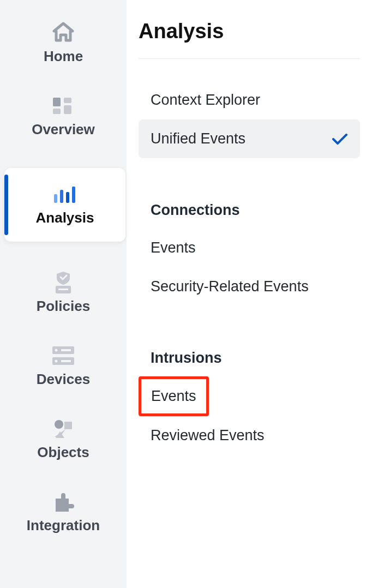  What do you see at coordinates (63, 106) in the screenshot?
I see `overview-icon` at bounding box center [63, 106].